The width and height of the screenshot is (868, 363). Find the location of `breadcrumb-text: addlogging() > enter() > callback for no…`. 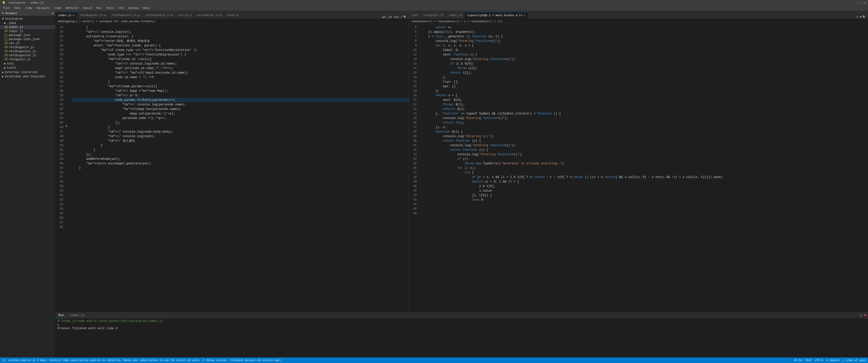

breadcrumb-text: addlogging() > enter() > callback for no… is located at coordinates (106, 22).